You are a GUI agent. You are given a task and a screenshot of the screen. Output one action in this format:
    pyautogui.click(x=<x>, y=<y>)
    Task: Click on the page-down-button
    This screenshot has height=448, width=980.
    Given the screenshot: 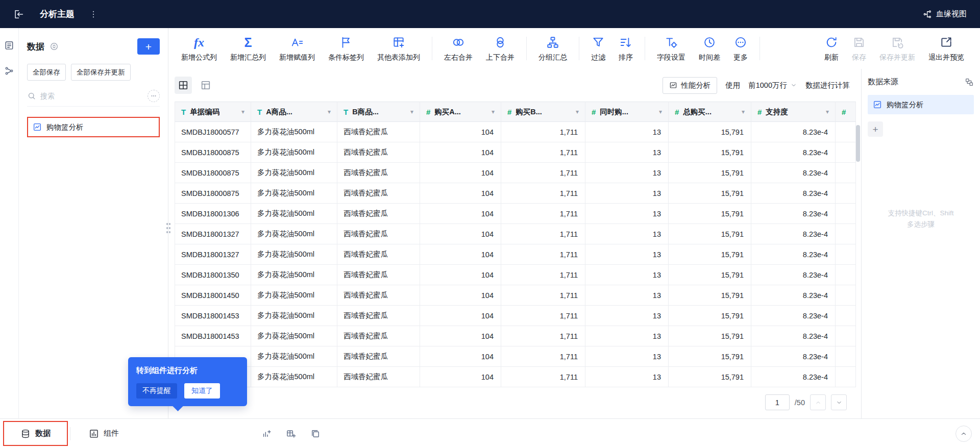 What is the action you would take?
    pyautogui.click(x=839, y=402)
    